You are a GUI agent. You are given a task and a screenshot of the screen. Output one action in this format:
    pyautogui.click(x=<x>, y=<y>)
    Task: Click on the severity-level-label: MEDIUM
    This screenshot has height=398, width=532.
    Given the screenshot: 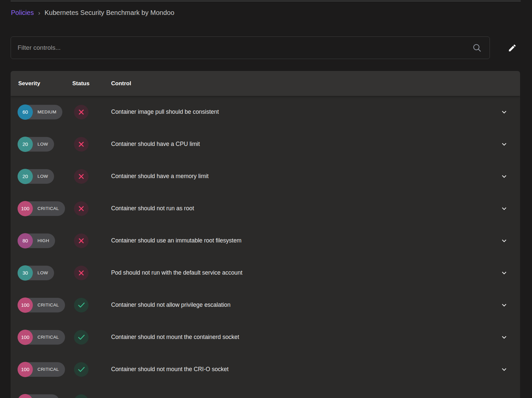 What is the action you would take?
    pyautogui.click(x=48, y=112)
    